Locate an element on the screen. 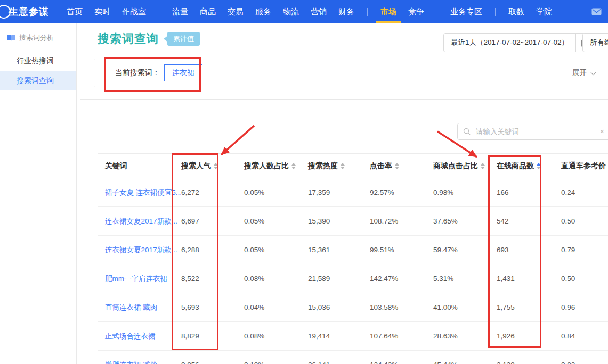 This screenshot has height=364, width=608. clear-icon: × is located at coordinates (602, 131).